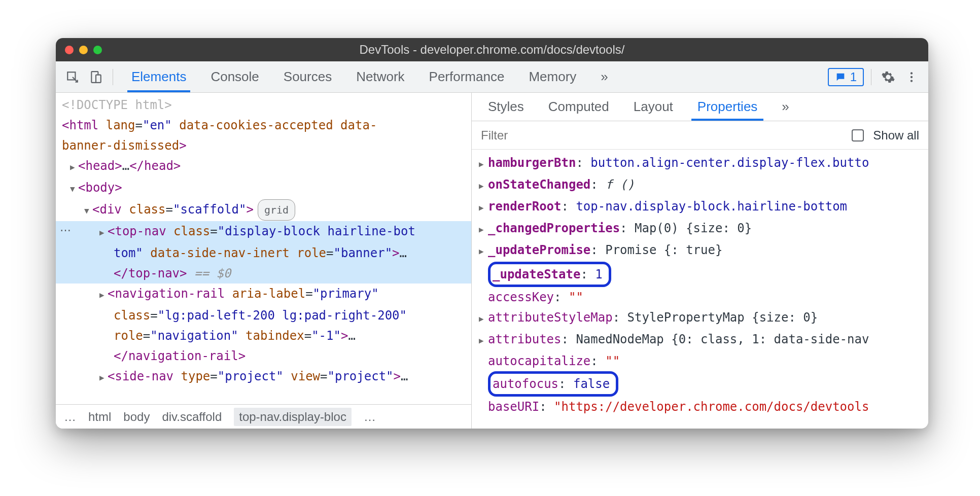 This screenshot has width=980, height=496. What do you see at coordinates (192, 417) in the screenshot?
I see `breadcrumb-scaffold: div.scaffold` at bounding box center [192, 417].